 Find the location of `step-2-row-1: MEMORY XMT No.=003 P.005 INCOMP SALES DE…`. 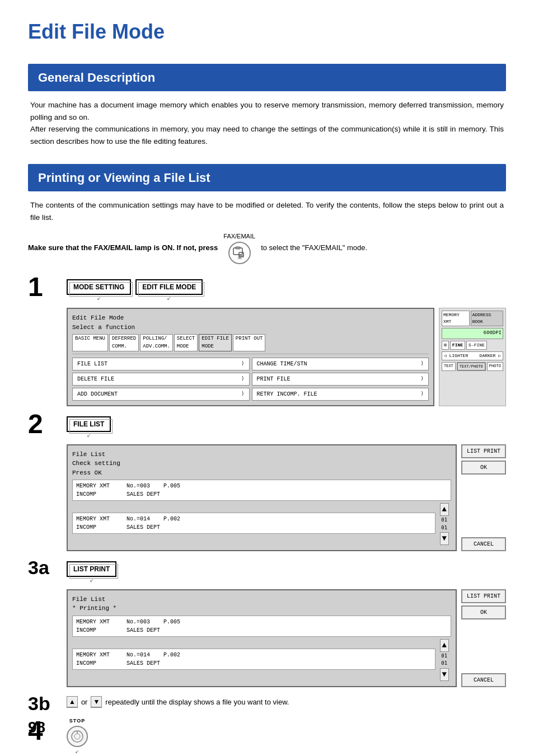

step-2-row-1: MEMORY XMT No.=003 P.005 INCOMP SALES DE… is located at coordinates (262, 490).